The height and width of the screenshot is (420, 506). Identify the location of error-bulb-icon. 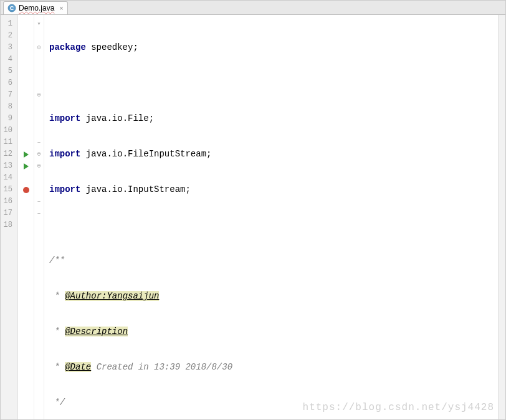
(26, 189).